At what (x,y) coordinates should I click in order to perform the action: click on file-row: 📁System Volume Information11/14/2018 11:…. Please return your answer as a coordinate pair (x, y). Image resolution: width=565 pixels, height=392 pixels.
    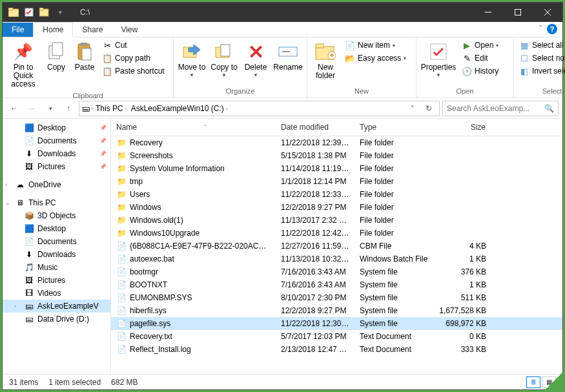
    Looking at the image, I should click on (337, 169).